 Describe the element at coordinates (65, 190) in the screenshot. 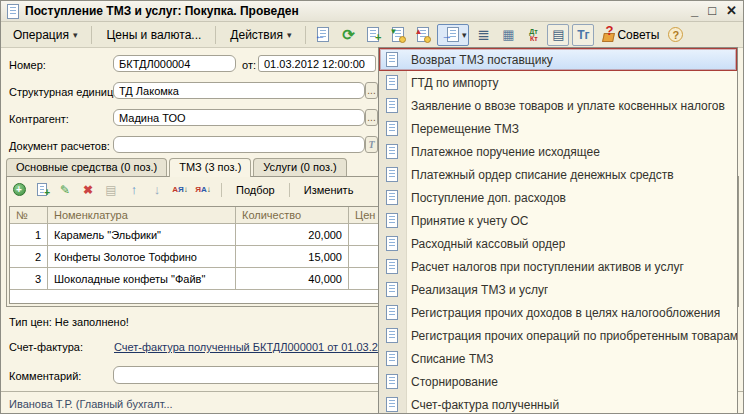

I see `edit-row-button: ✎` at that location.